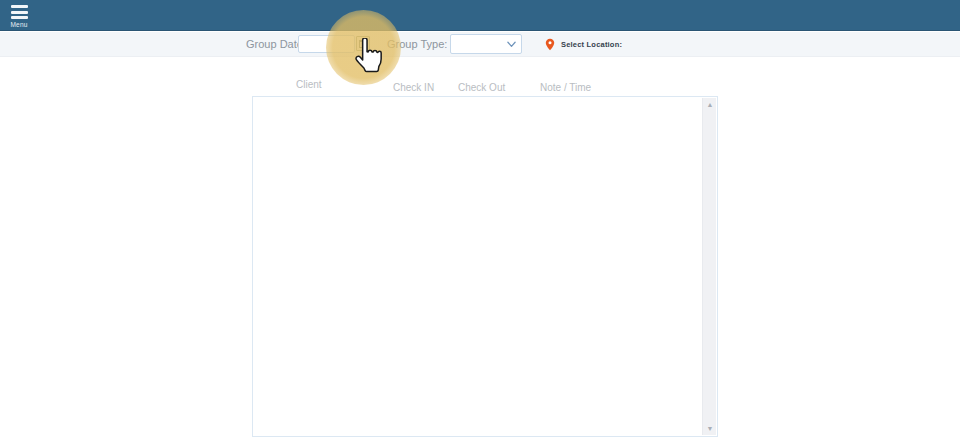  I want to click on filter-toolbar: Group Date: Group Type: Select Location:, so click(480, 44).